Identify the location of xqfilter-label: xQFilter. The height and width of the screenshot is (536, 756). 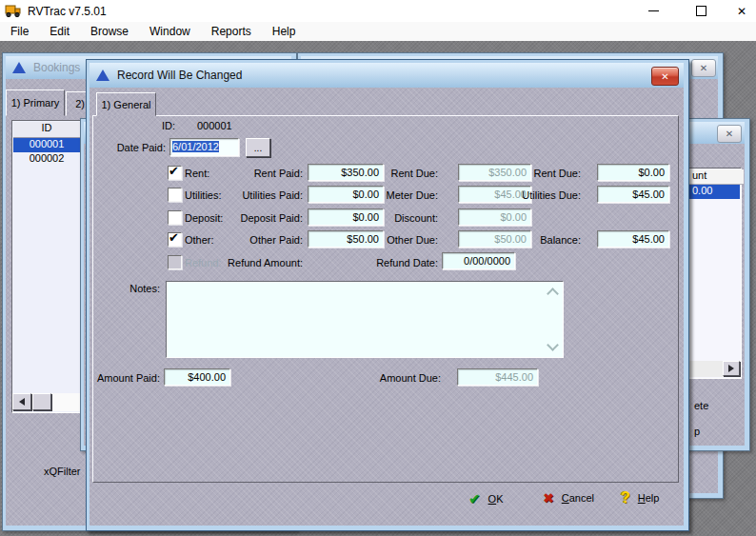
(63, 471).